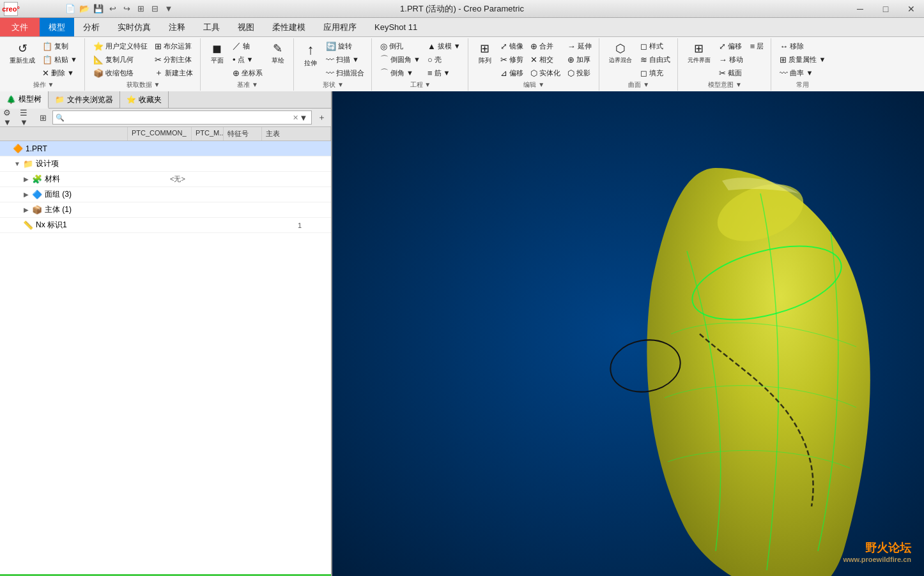 Image resolution: width=924 pixels, height=576 pixels. Describe the element at coordinates (656, 59) in the screenshot. I see `freestyle-button: ≋自由式` at that location.